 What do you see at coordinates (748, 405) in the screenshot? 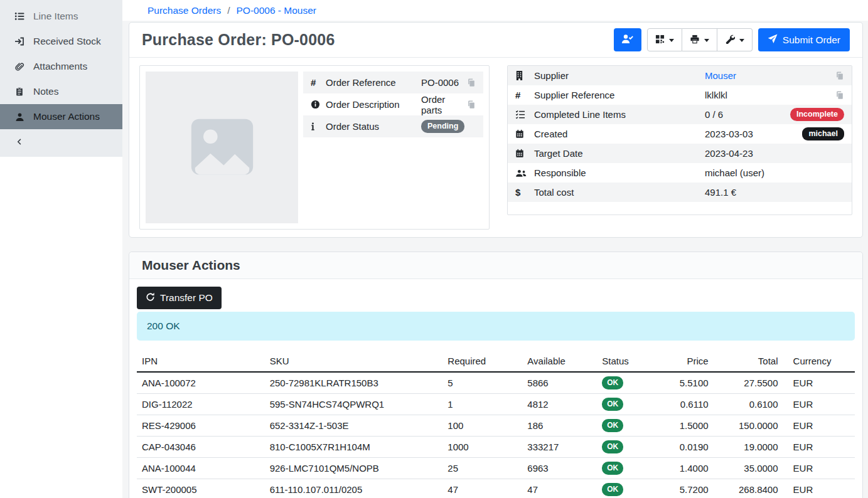
I see `cell-total: 0.6100` at bounding box center [748, 405].